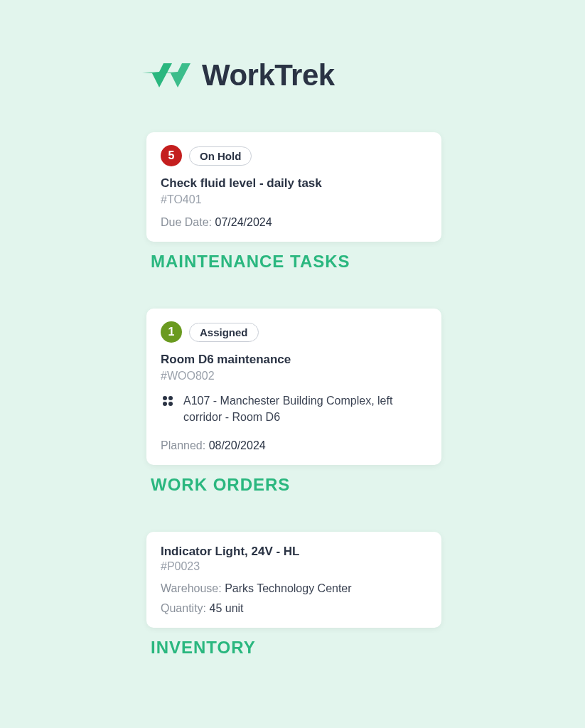  What do you see at coordinates (294, 376) in the screenshot?
I see `work-order-reference: #WOO802` at bounding box center [294, 376].